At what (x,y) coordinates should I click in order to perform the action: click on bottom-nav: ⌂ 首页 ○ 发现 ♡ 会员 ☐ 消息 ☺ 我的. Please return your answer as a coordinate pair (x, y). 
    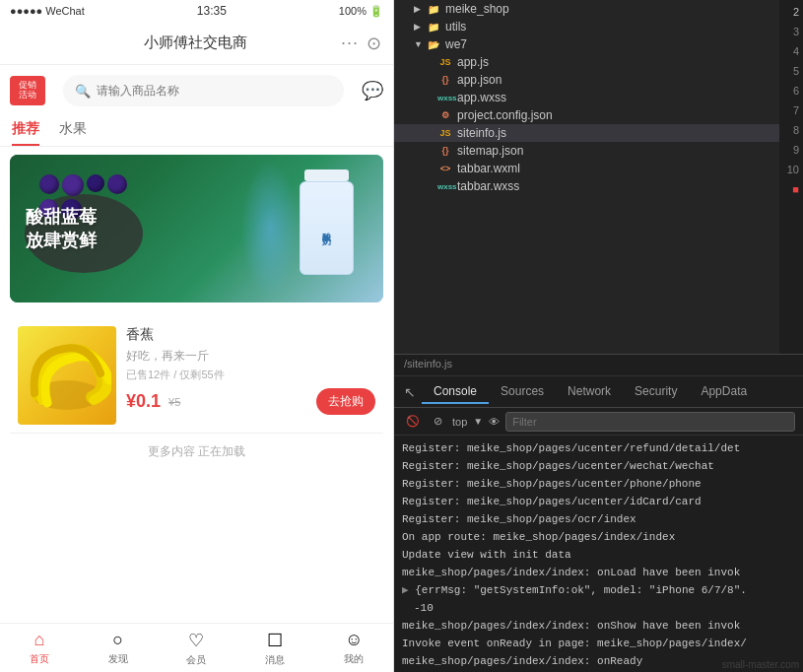
    Looking at the image, I should click on (197, 647).